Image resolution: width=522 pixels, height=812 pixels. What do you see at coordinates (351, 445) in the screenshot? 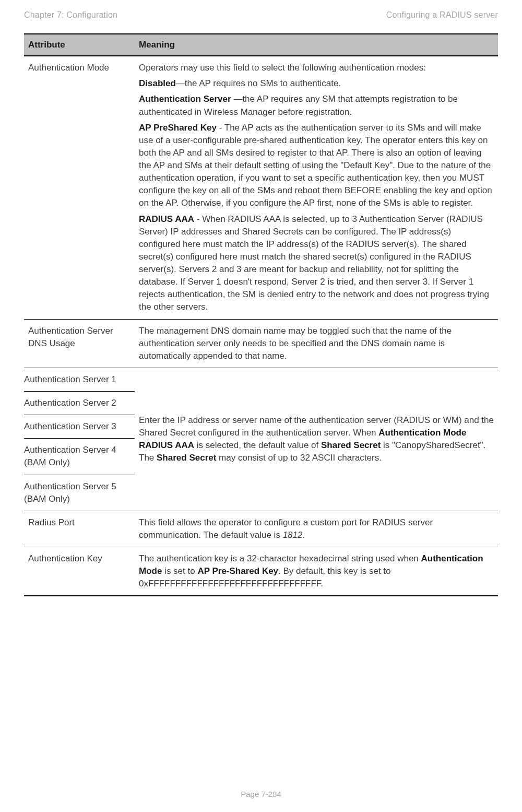
I see `bold-shared-secret-1: Shared Secret` at bounding box center [351, 445].